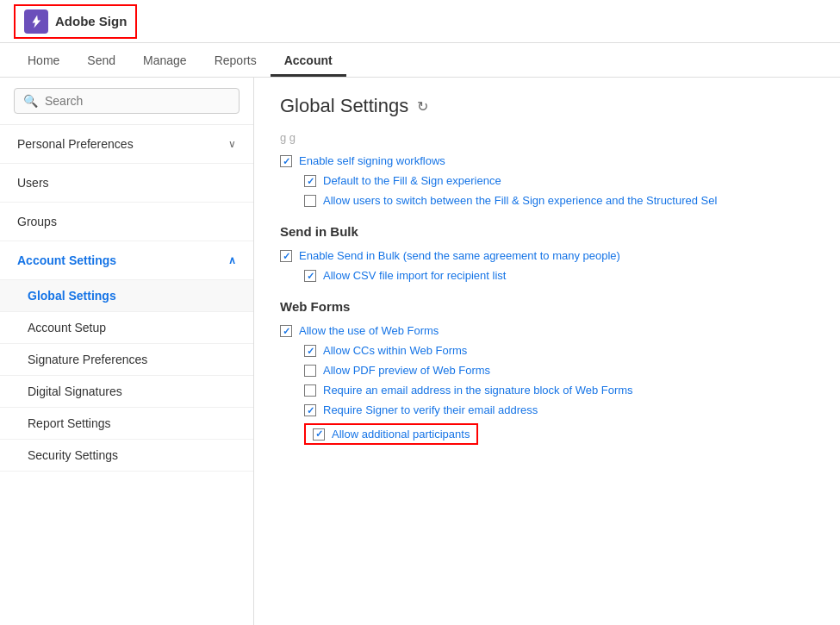 This screenshot has height=625, width=840. Describe the element at coordinates (547, 434) in the screenshot. I see `setting-row-allow-additional-participants: ✓ Allow additional participants` at that location.